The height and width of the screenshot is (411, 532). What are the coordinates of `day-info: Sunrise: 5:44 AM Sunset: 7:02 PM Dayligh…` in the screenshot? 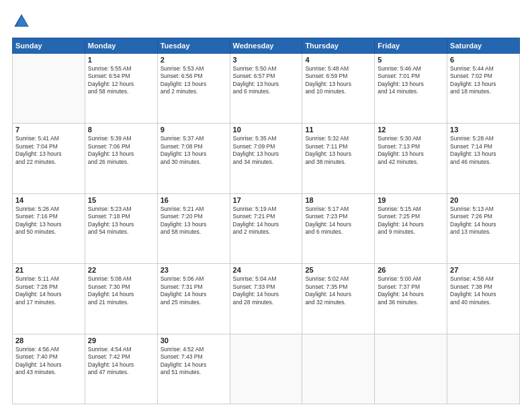 It's located at (484, 81).